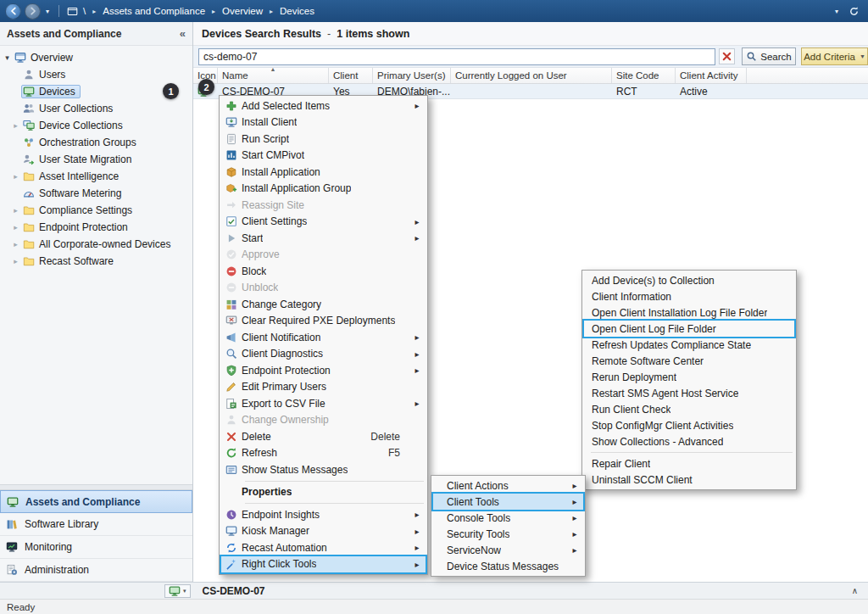 The width and height of the screenshot is (868, 614). What do you see at coordinates (509, 526) in the screenshot?
I see `right-click-tools-submenu: Client Actions▸Client Tools▸Console Tool…` at bounding box center [509, 526].